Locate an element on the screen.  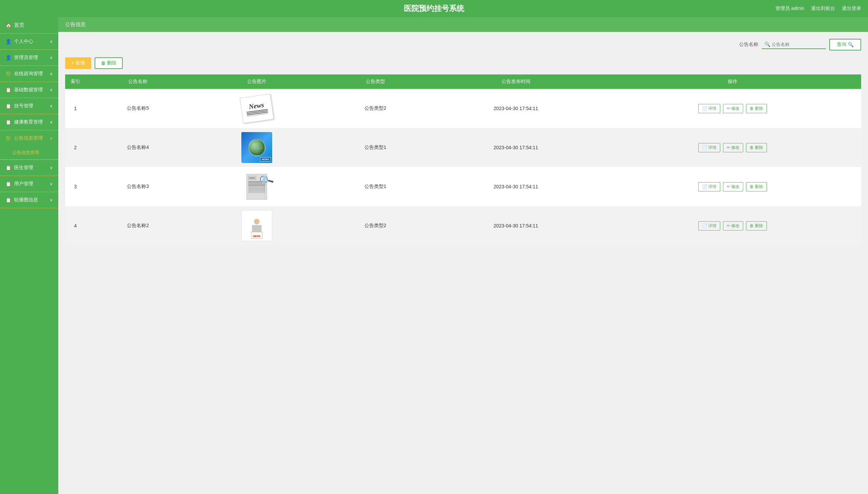
sidebar-sub-notice-mgmt: 公告信息管理 is located at coordinates (29, 153).